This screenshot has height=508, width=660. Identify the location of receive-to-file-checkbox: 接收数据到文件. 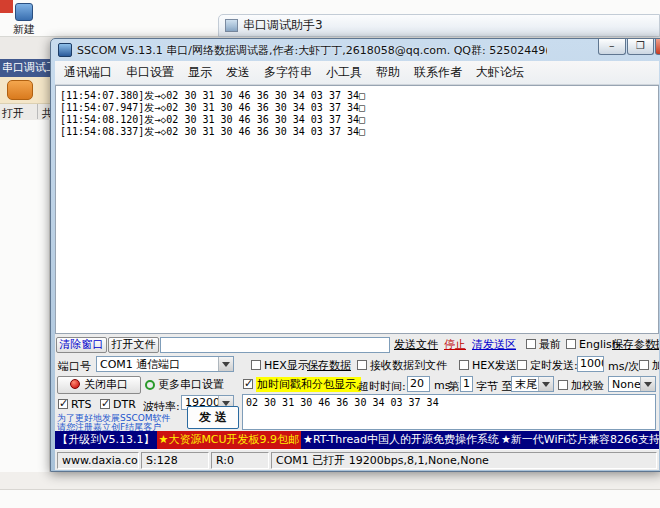
(402, 365).